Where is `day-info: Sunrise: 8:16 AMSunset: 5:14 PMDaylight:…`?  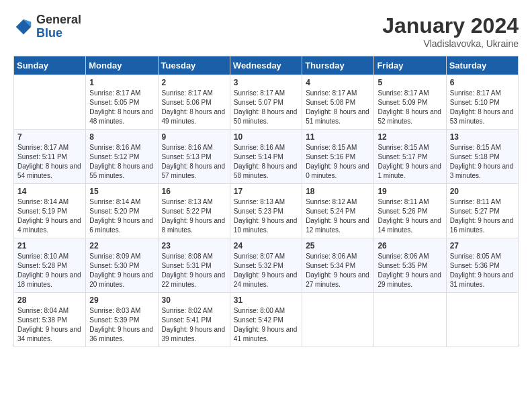 day-info: Sunrise: 8:16 AMSunset: 5:14 PMDaylight:… is located at coordinates (266, 162).